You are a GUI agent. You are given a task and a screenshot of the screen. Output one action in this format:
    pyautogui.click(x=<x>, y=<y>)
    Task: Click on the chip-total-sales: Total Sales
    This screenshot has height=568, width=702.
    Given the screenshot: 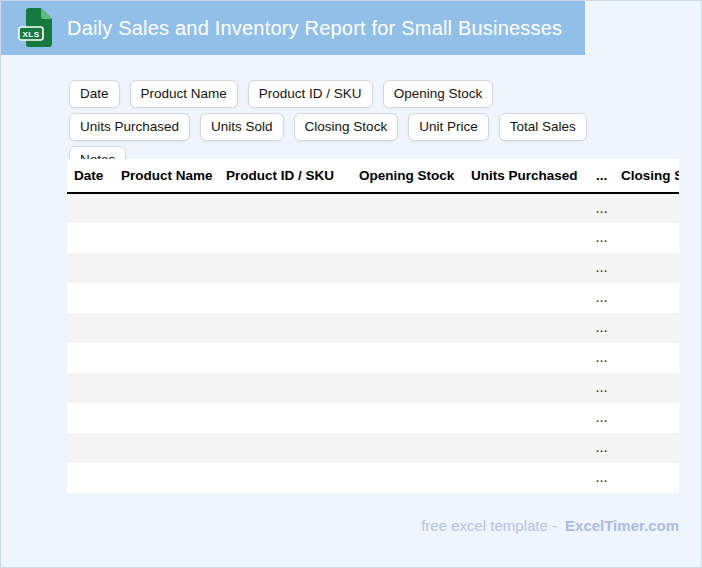 What is the action you would take?
    pyautogui.click(x=543, y=127)
    